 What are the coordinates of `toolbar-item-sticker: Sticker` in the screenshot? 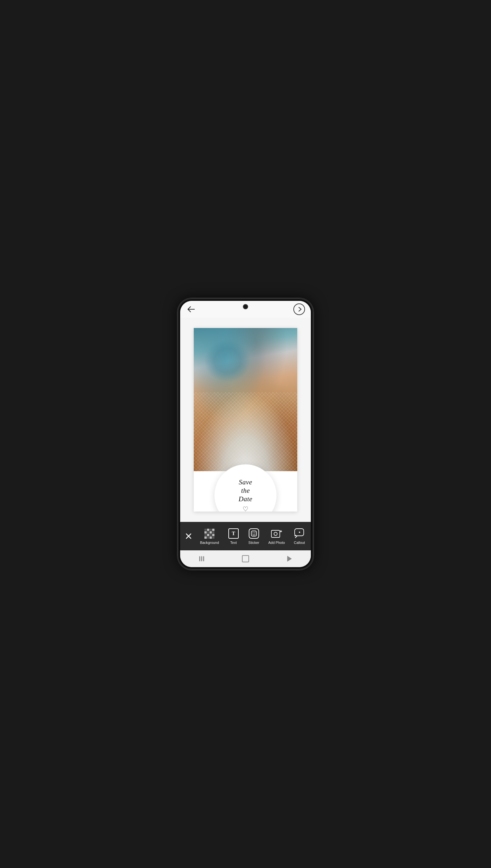 It's located at (254, 536).